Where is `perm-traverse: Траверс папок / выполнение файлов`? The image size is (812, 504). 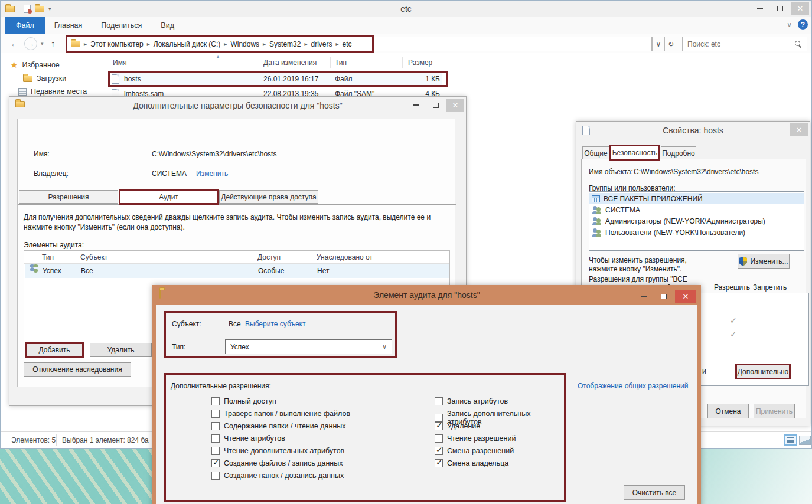
perm-traverse: Траверс папок / выполнение файлов is located at coordinates (281, 414).